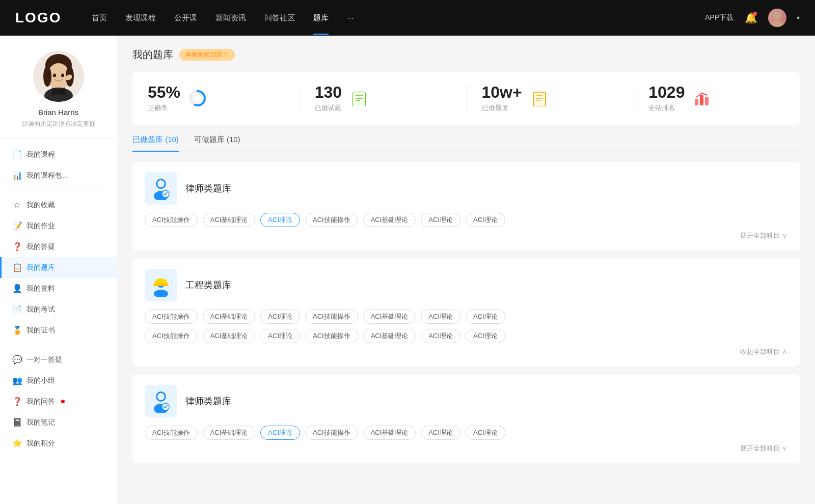  What do you see at coordinates (171, 336) in the screenshot?
I see `bank2-row2-tag-0: ACI技能操作` at bounding box center [171, 336].